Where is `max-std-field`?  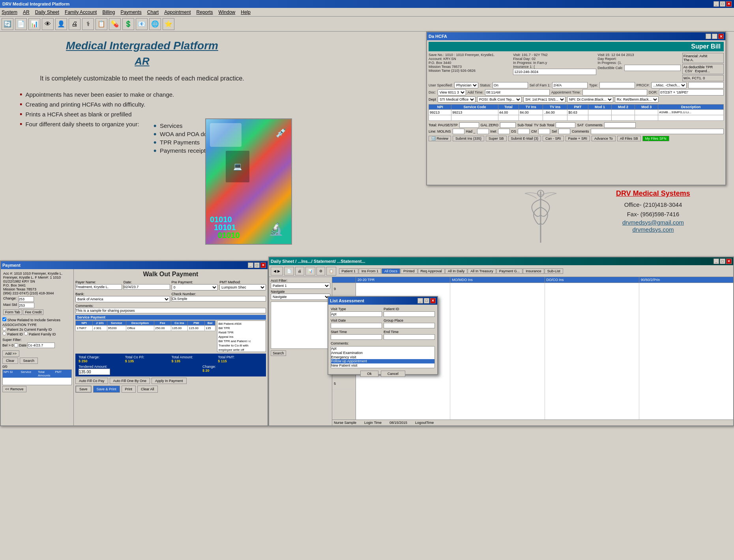
max-std-field is located at coordinates (26, 305).